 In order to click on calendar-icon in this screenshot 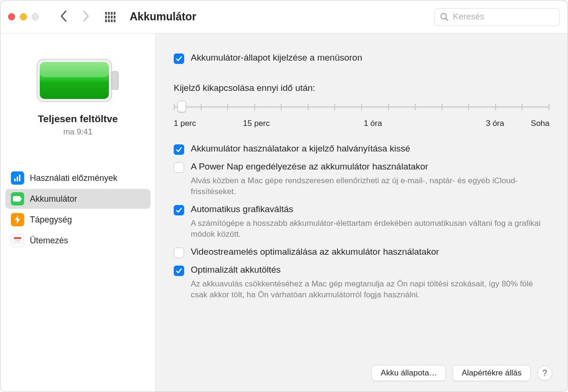, I will do `click(18, 241)`.